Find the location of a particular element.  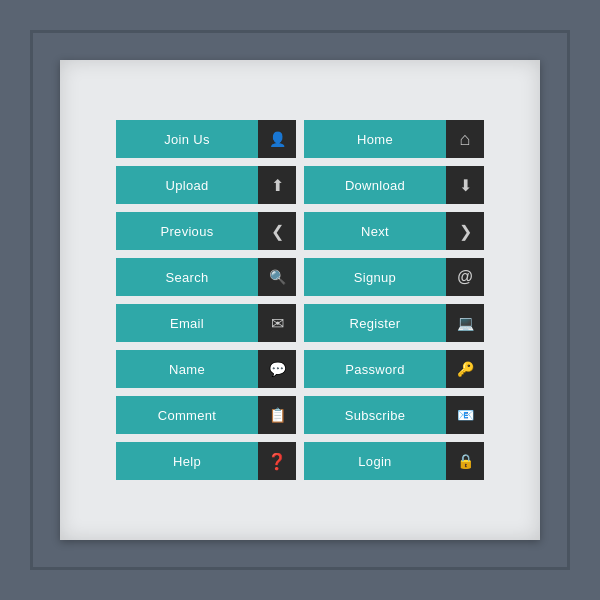

name-button: Name is located at coordinates (206, 369).